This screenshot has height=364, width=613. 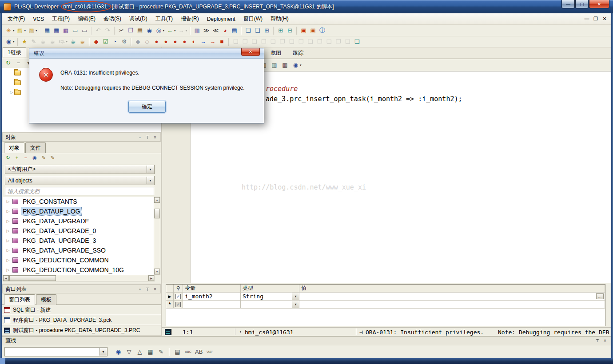 What do you see at coordinates (14, 148) in the screenshot?
I see `tab-objects: 对象` at bounding box center [14, 148].